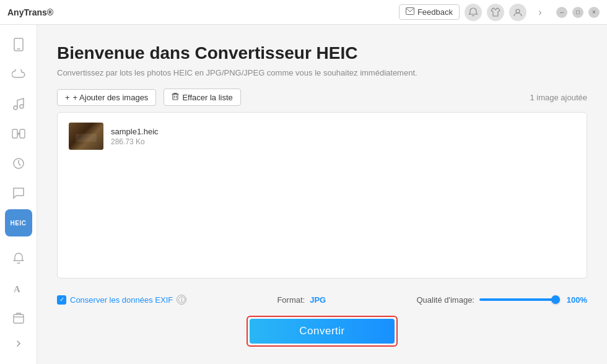 The image size is (607, 364). I want to click on convert-area: Convertir, so click(322, 329).